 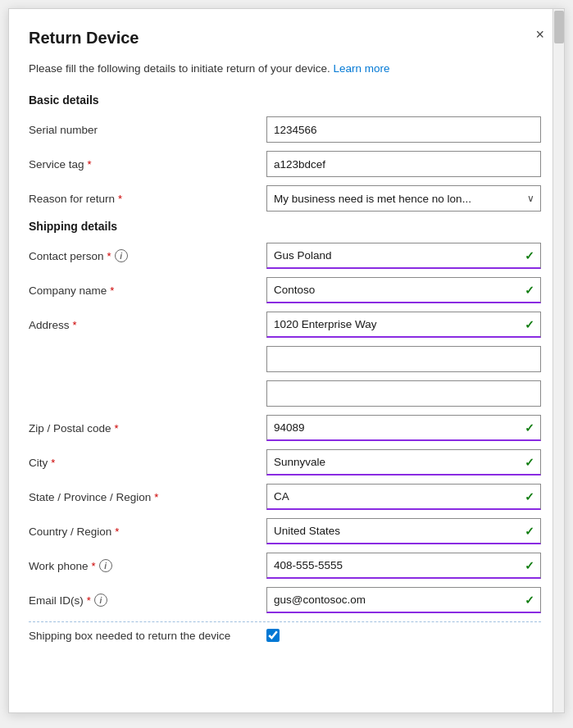 I want to click on basic-details-section-title: Basic details, so click(x=285, y=100).